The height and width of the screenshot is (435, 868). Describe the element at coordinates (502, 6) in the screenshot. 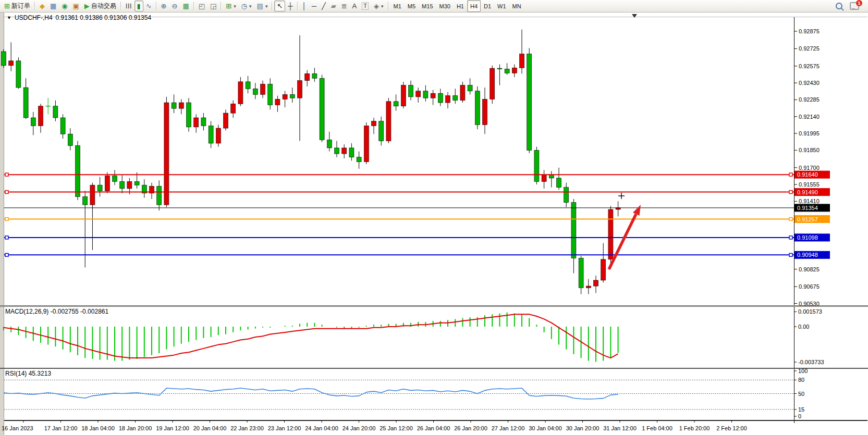

I see `timeframe-button-w1: W1` at that location.